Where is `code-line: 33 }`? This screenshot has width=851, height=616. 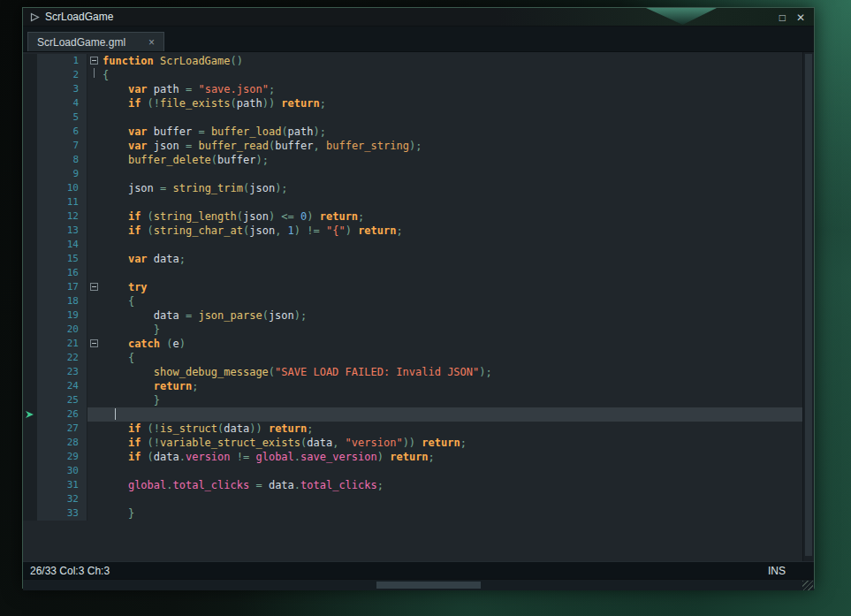
code-line: 33 } is located at coordinates (419, 513).